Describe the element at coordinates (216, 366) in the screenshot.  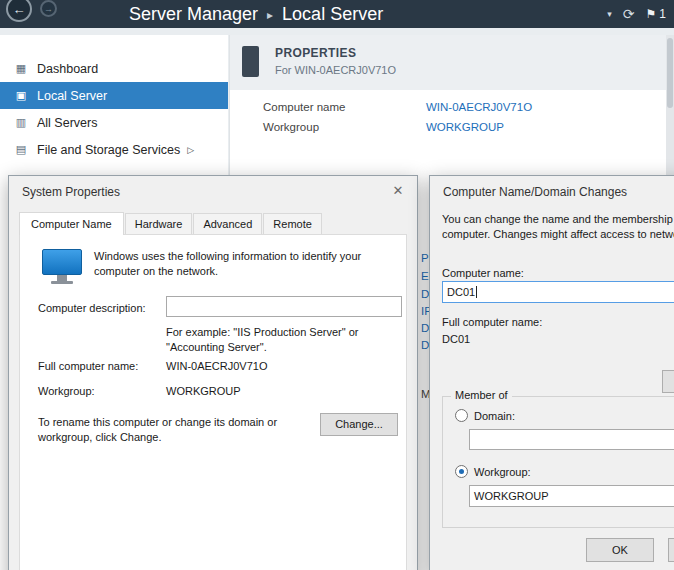
I see `full-computer-name-value: WIN-0AECRJ0V71O` at that location.